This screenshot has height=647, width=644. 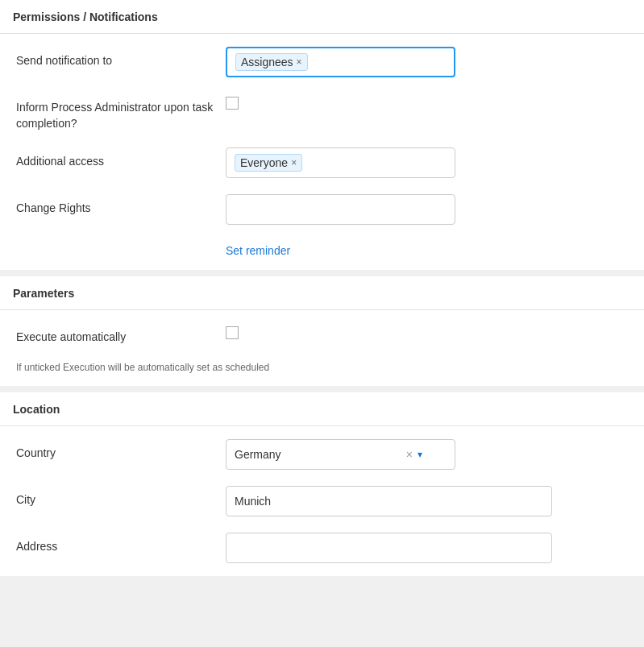 What do you see at coordinates (409, 454) in the screenshot?
I see `country-clear-icon: ×` at bounding box center [409, 454].